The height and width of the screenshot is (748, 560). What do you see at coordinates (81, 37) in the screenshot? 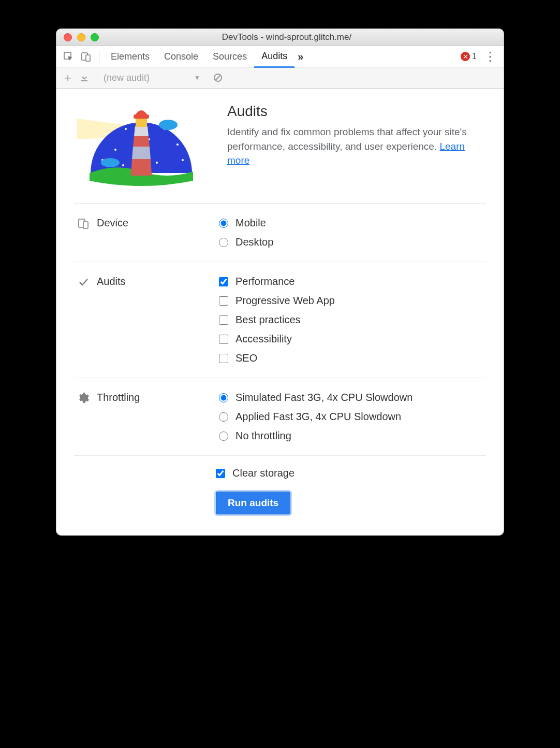
I see `window-controls` at bounding box center [81, 37].